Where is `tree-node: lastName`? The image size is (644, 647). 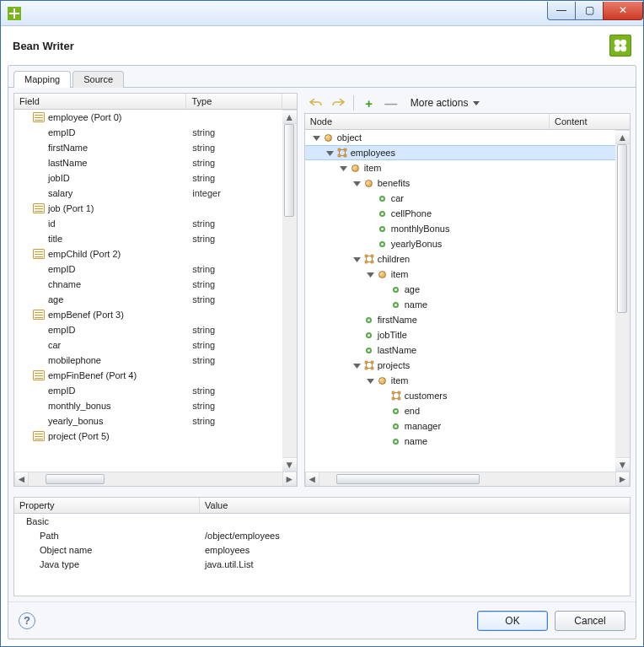
tree-node: lastName is located at coordinates (460, 350).